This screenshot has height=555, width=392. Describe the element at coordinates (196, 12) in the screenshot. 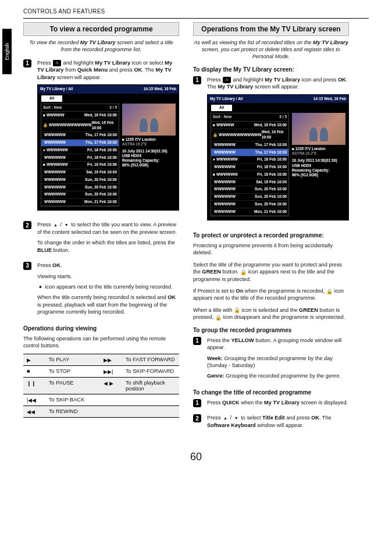

I see `running-head: CONTROLS AND FEATURES` at that location.